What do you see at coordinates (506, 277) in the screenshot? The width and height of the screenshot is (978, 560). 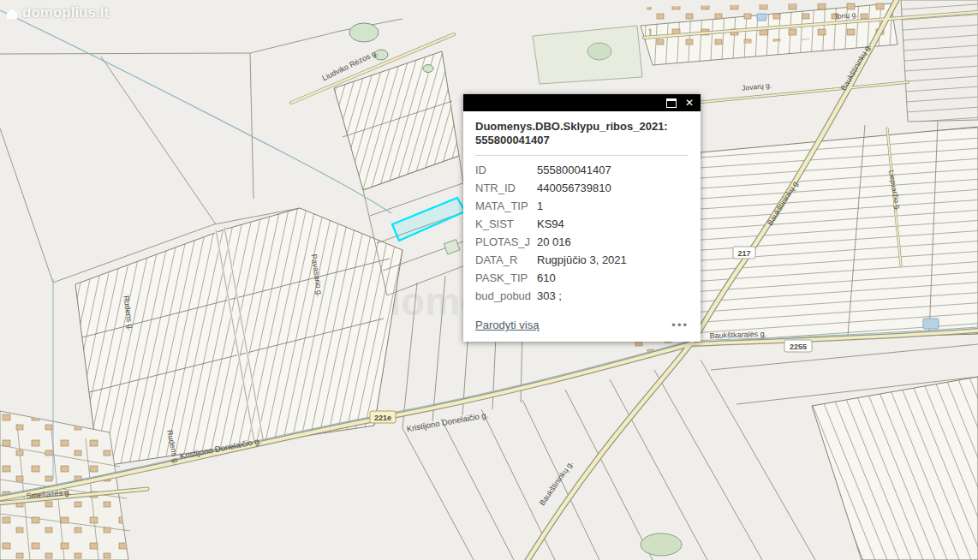 I see `field-label: PASK_TIP` at bounding box center [506, 277].